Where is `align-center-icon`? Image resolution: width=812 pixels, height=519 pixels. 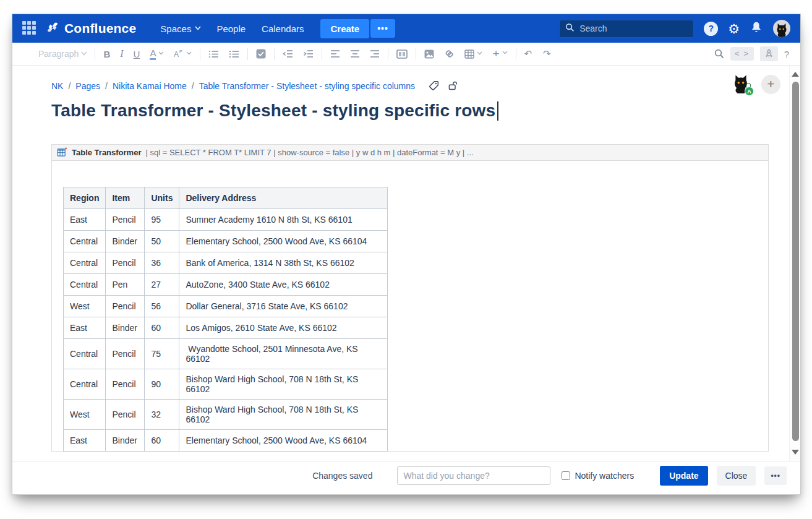
align-center-icon is located at coordinates (355, 54).